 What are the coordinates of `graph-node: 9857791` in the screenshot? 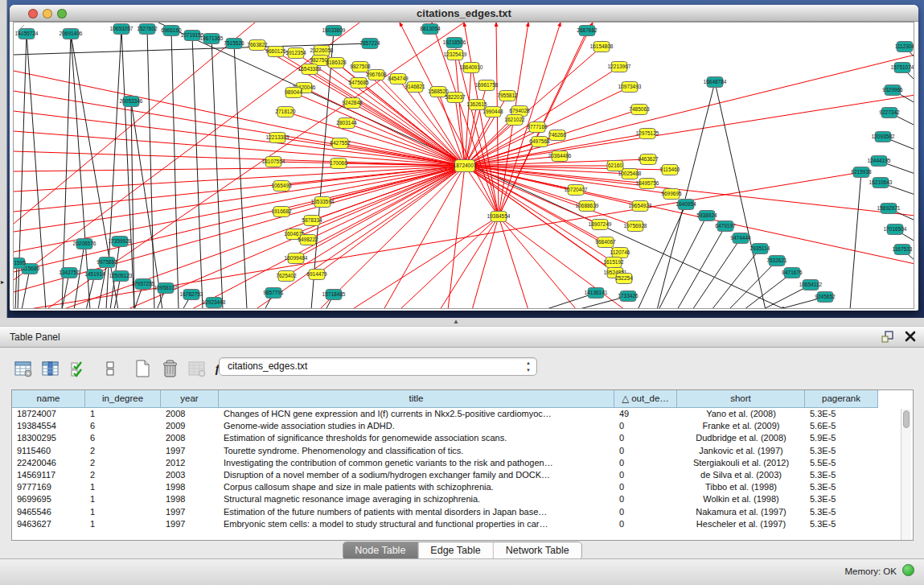 It's located at (273, 293).